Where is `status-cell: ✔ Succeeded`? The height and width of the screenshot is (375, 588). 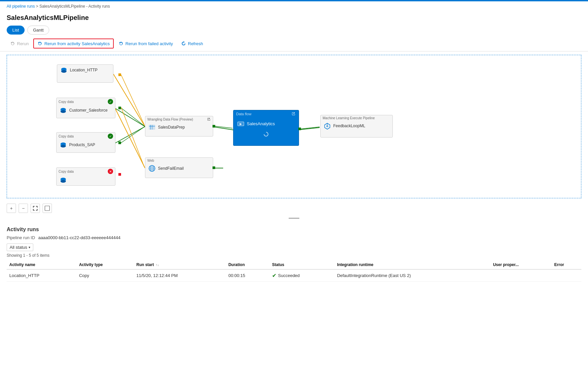
status-cell: ✔ Succeeded is located at coordinates (302, 276).